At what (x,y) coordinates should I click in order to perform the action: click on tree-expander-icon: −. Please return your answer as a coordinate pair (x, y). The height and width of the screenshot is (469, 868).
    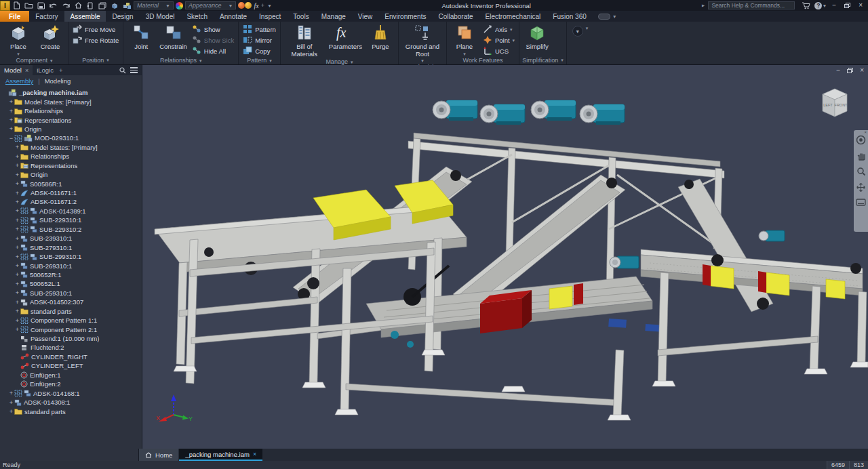
    Looking at the image, I should click on (11, 138).